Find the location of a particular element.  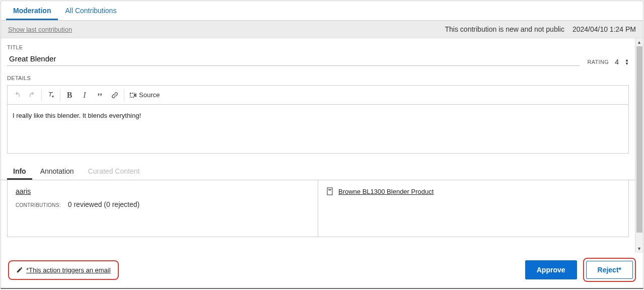

vertical-scrollbar: ▲ ▼ is located at coordinates (639, 146).